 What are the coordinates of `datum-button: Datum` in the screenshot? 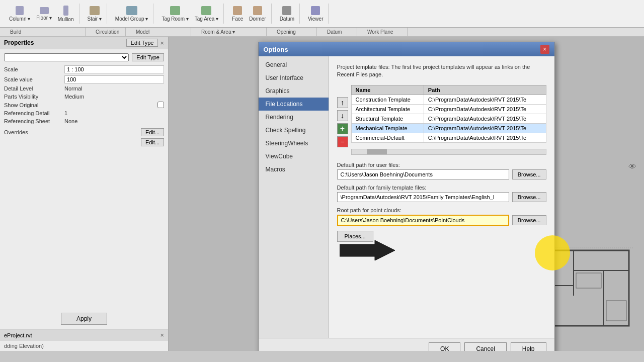 It's located at (287, 14).